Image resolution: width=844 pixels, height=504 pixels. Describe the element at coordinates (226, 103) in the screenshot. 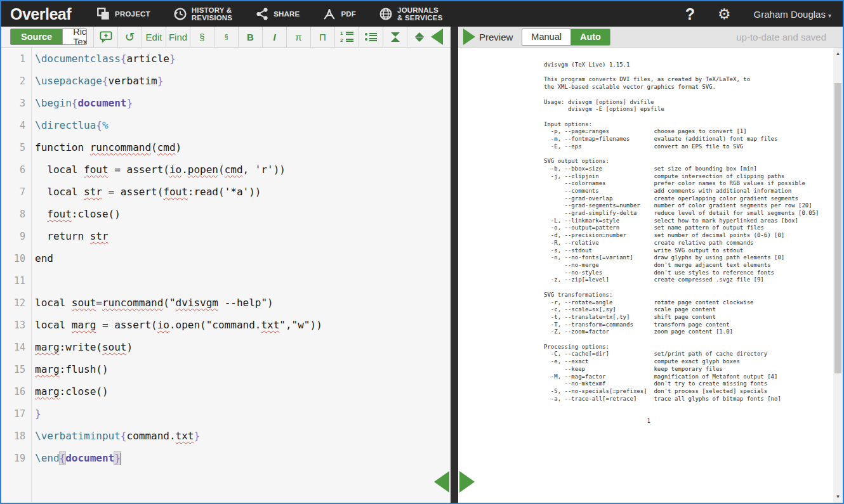

I see `code-line: 3\begin{document}` at that location.